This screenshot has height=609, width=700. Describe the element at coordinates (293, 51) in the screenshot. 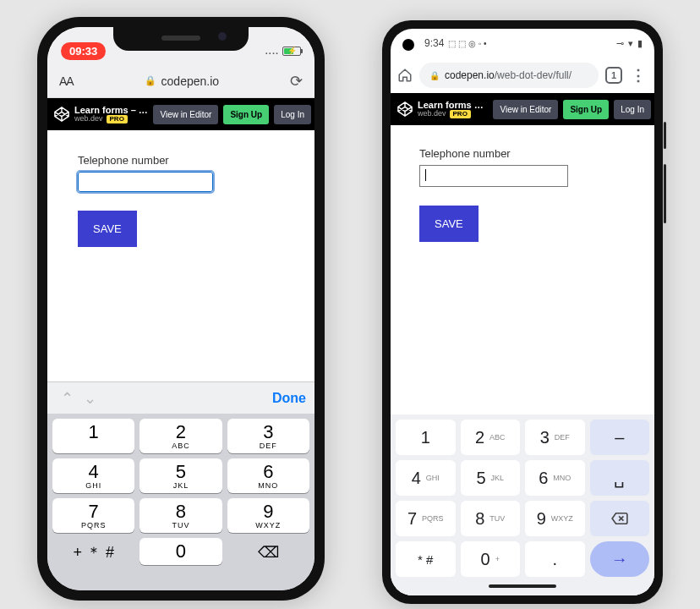

I see `lightning-icon: ⚡` at that location.